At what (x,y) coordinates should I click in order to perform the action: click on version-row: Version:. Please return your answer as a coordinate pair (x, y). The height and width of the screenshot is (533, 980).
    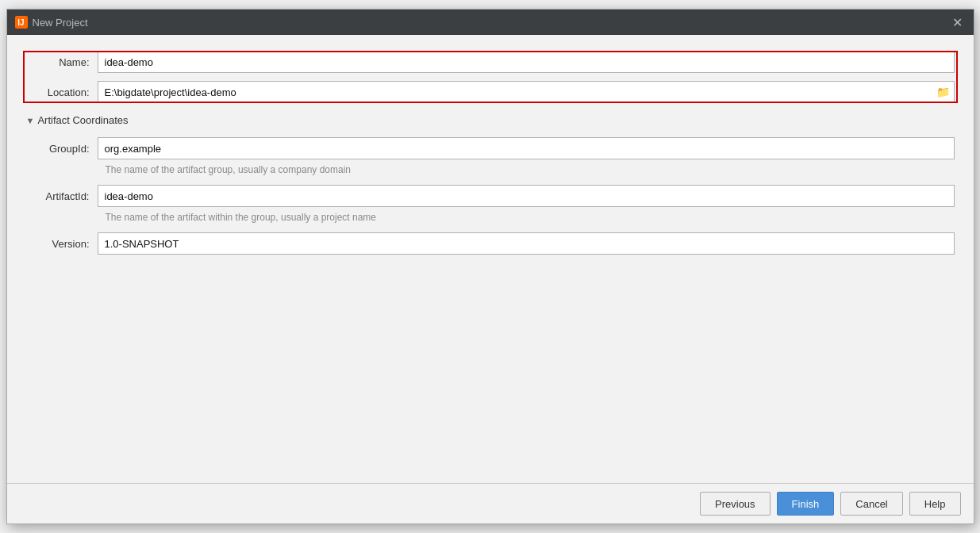
    Looking at the image, I should click on (490, 243).